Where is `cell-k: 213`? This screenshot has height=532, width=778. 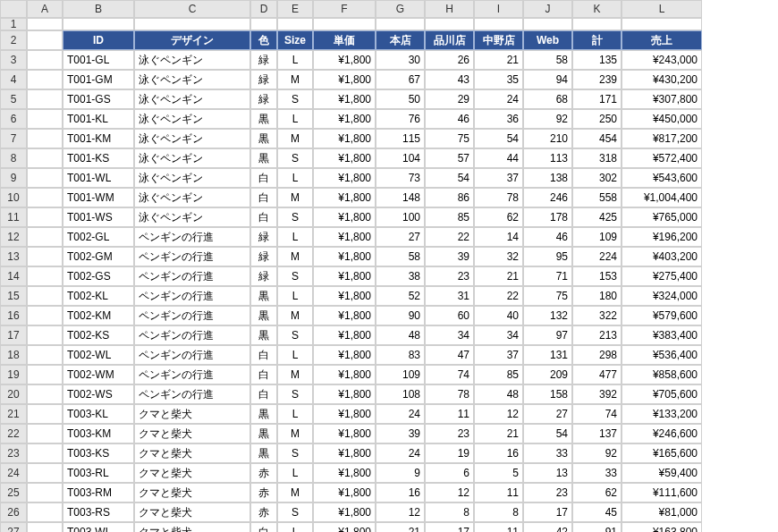
cell-k: 213 is located at coordinates (597, 335).